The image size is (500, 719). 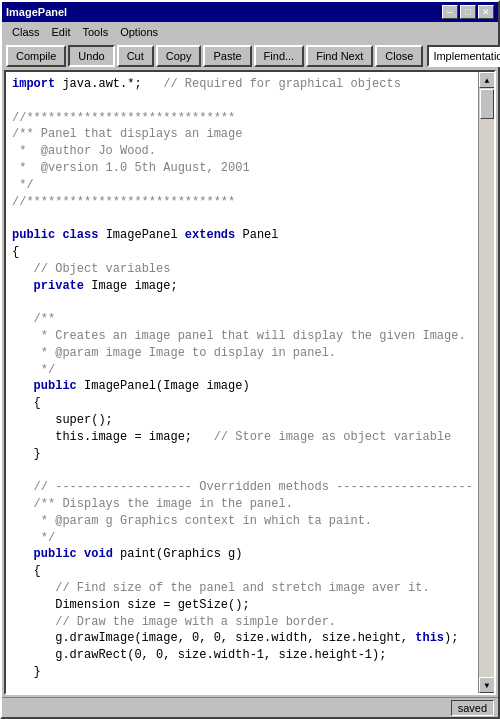 I want to click on scroll-down-button: ▼, so click(x=487, y=685).